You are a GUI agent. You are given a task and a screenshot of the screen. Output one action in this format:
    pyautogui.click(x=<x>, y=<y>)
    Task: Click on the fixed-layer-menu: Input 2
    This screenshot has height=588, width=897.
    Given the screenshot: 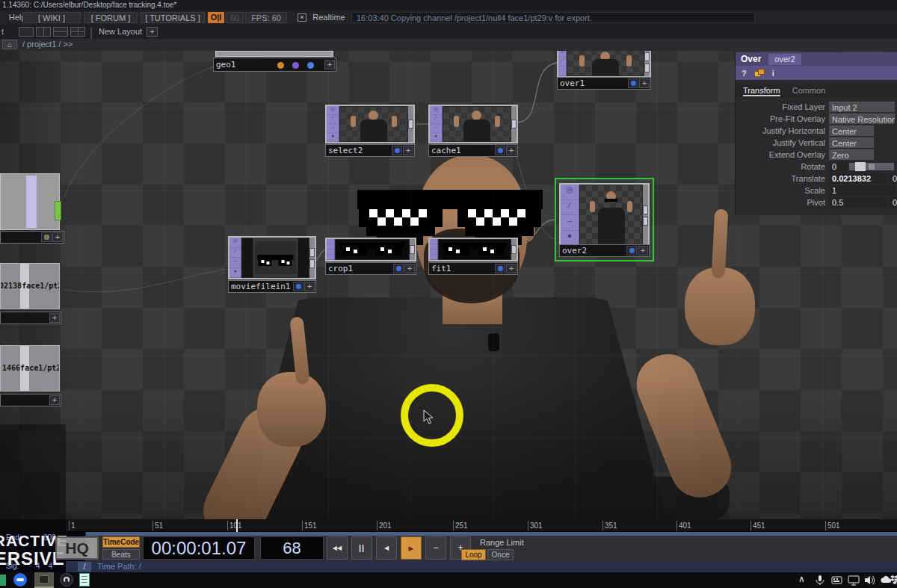 What is the action you would take?
    pyautogui.click(x=862, y=107)
    